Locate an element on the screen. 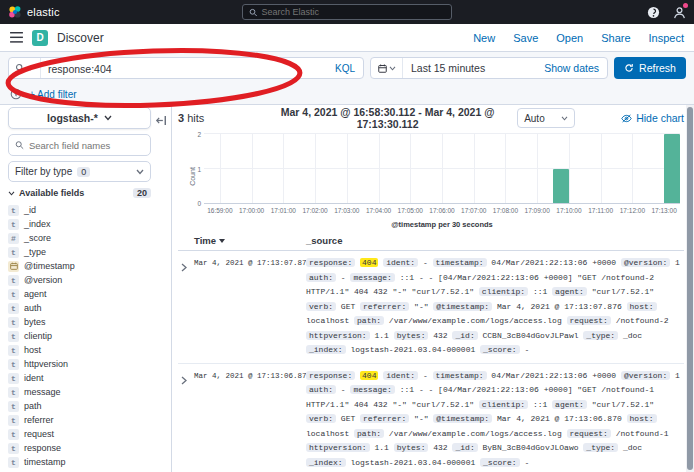 The width and height of the screenshot is (694, 472). elastic-logo: elastic is located at coordinates (34, 12).